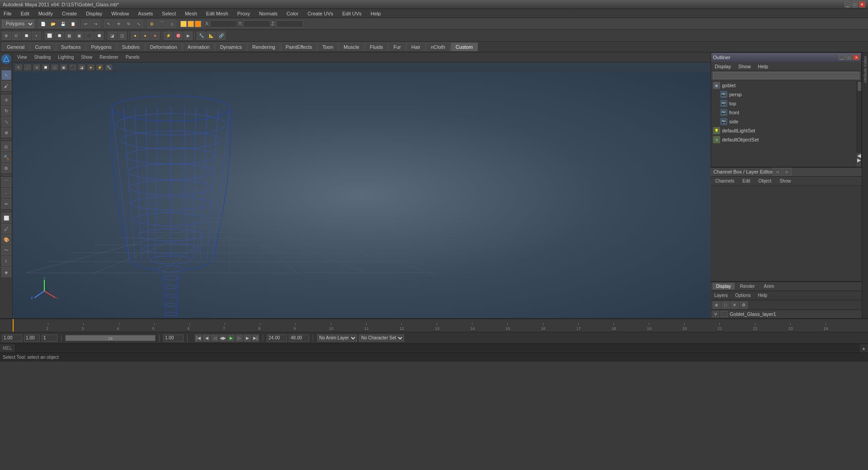 This screenshot has height=470, width=868. I want to click on move-tool: ✛, so click(119, 24).